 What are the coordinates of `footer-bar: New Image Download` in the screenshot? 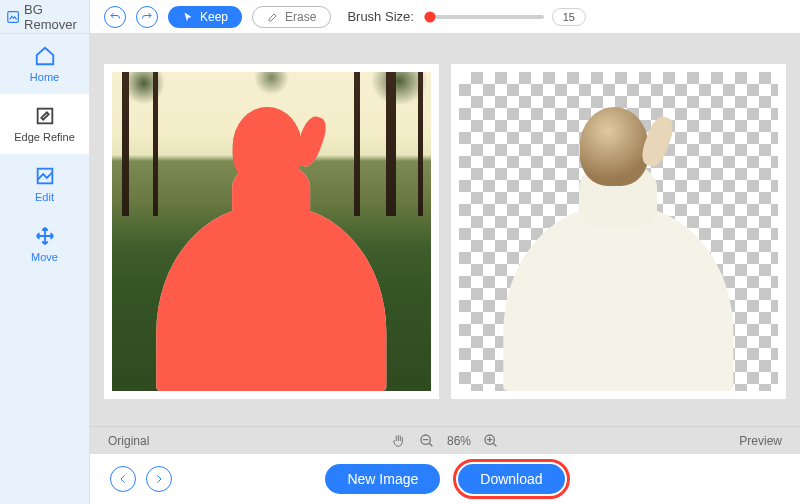 It's located at (445, 479).